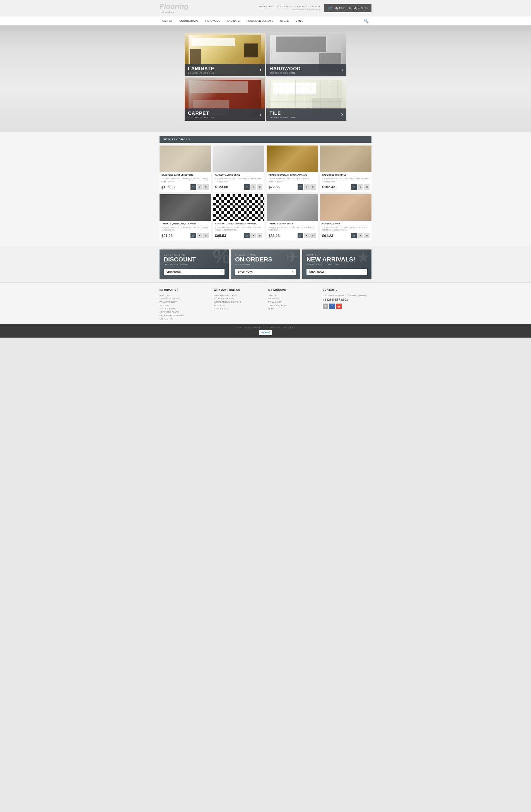 This screenshot has height=812, width=531. I want to click on my-account-link: MY ACCOUNT, so click(267, 7).